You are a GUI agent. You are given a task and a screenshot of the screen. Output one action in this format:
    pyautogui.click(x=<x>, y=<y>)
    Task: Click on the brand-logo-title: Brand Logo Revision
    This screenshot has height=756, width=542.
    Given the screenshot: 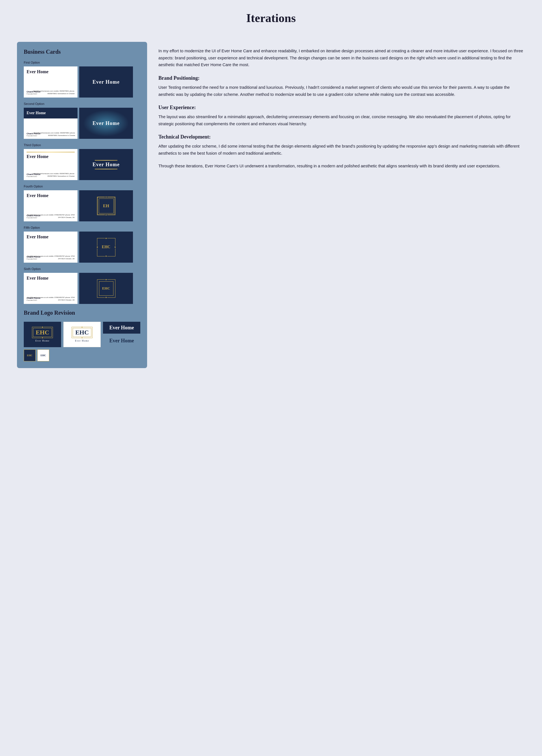 What is the action you would take?
    pyautogui.click(x=82, y=313)
    